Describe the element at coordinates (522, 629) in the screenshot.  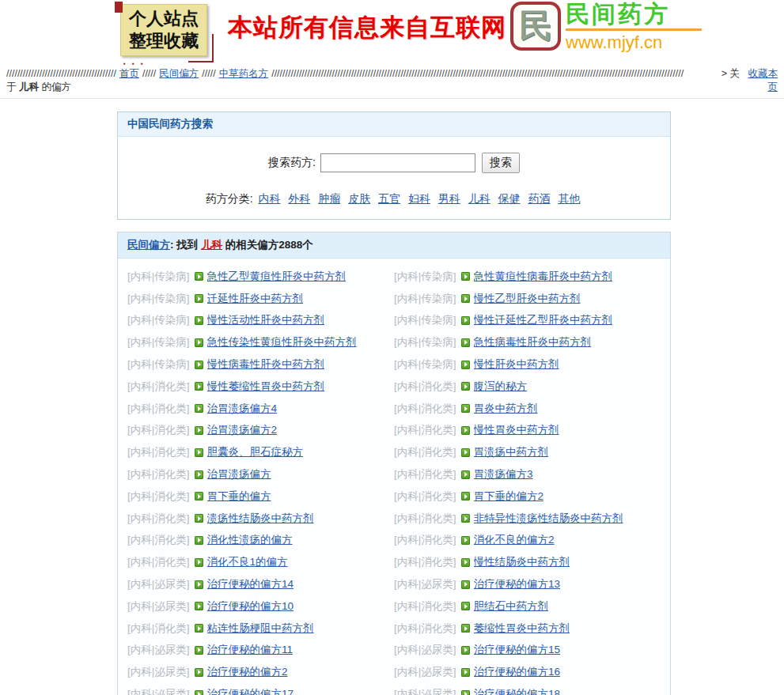
I see `remedy-link: 萎缩性胃炎中药方剂` at that location.